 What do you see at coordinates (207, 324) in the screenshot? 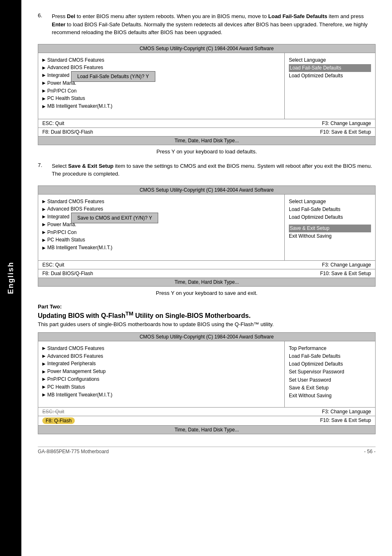
I see `part-two-description: This part guides users of single-BIOS mo…` at bounding box center [207, 324].